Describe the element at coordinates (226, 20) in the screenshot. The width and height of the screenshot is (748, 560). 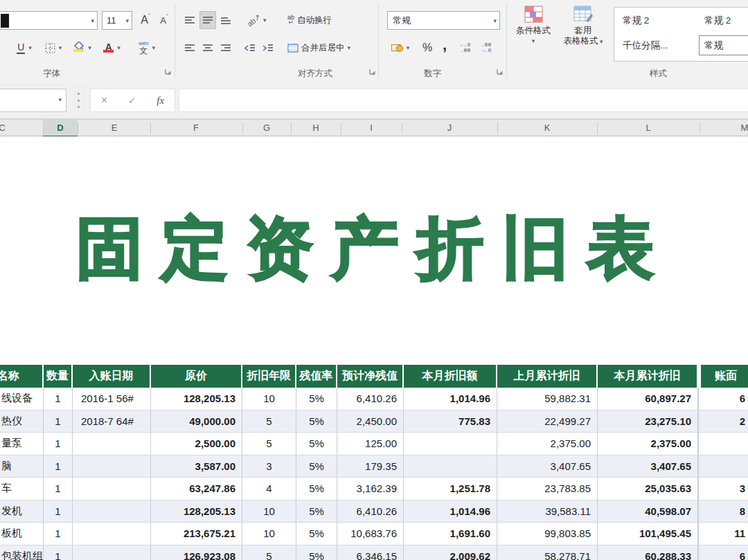
I see `align-bottom-button` at that location.